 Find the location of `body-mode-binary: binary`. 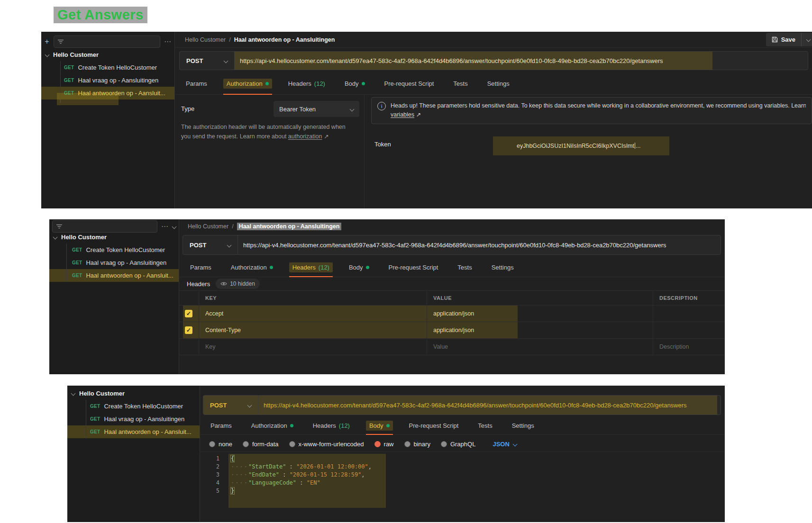

body-mode-binary: binary is located at coordinates (417, 444).